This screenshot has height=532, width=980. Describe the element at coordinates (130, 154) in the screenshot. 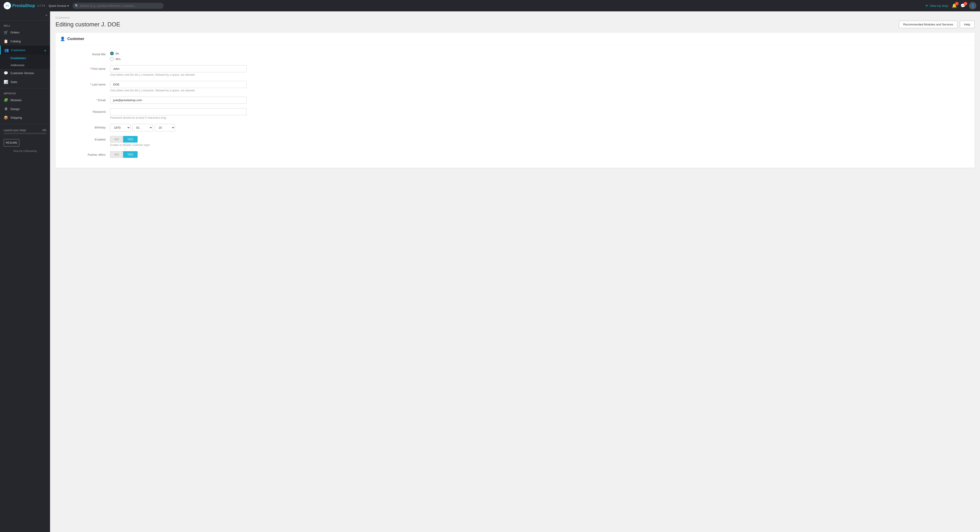

I see `partner-yes-btn: YES` at that location.